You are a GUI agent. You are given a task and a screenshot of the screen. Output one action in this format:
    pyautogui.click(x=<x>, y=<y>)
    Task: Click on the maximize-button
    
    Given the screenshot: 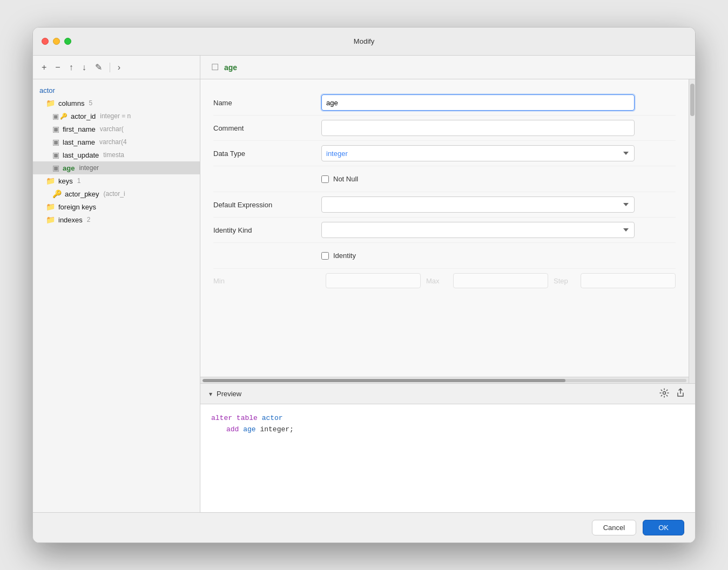 What is the action you would take?
    pyautogui.click(x=68, y=41)
    